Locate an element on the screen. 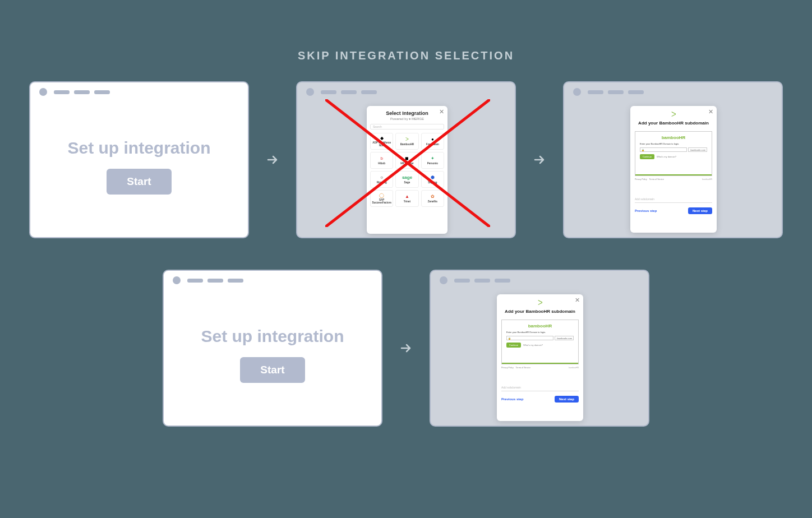 Image resolution: width=812 pixels, height=518 pixels. provider-label: SAP SuccessFactors is located at coordinates (381, 202).